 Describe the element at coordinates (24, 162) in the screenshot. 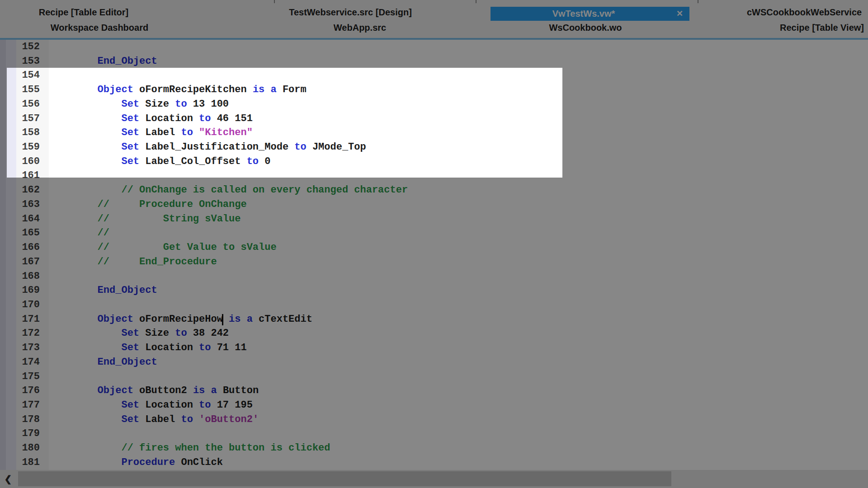

I see `line-number: 160` at that location.